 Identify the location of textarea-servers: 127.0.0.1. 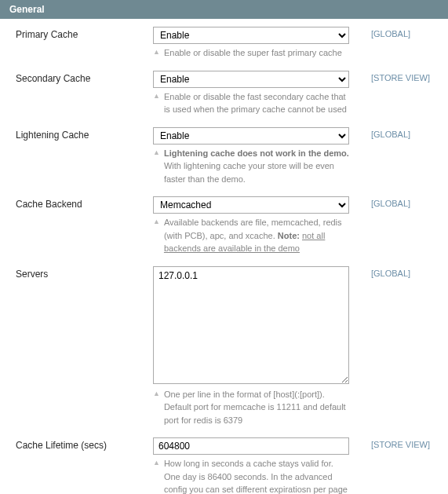
(251, 325).